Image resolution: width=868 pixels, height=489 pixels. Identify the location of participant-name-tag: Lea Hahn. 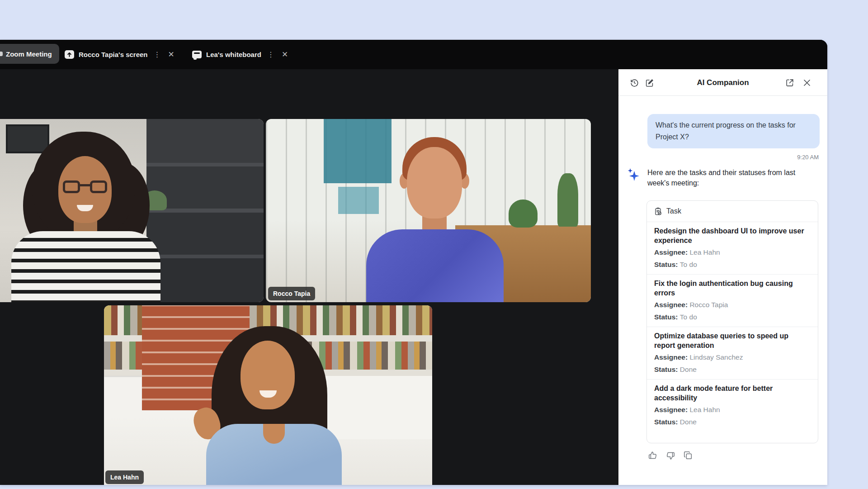
(125, 477).